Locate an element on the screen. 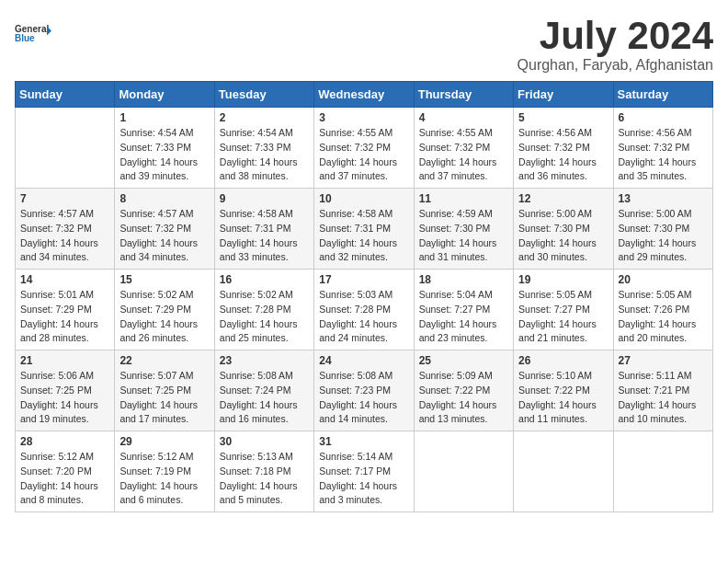  day-number: 24 is located at coordinates (364, 361).